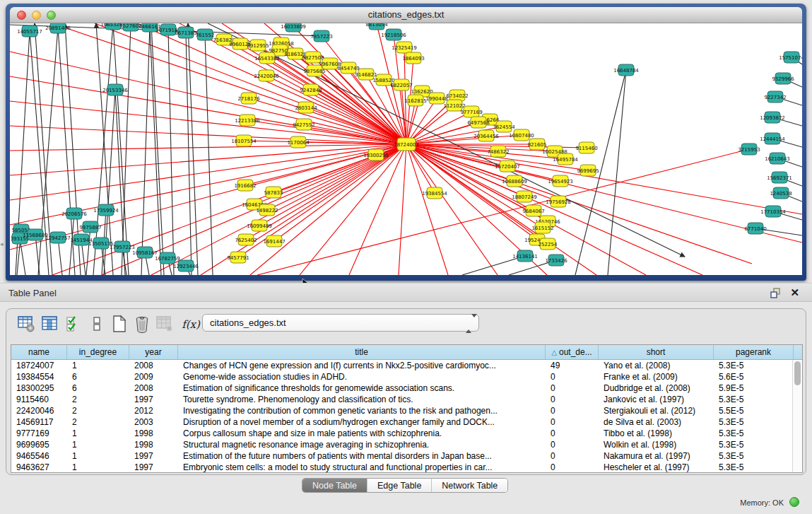 The width and height of the screenshot is (812, 514). I want to click on table-cell: 9465546, so click(40, 456).